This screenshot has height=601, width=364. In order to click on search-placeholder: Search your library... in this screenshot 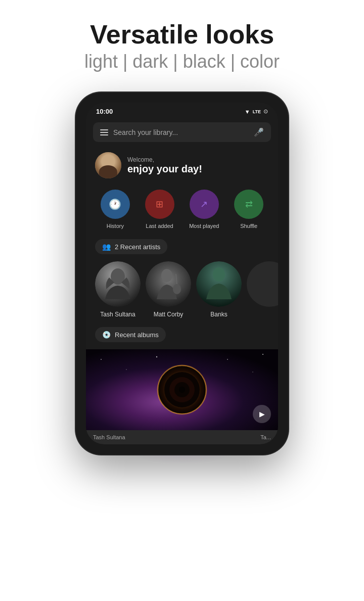, I will do `click(181, 132)`.